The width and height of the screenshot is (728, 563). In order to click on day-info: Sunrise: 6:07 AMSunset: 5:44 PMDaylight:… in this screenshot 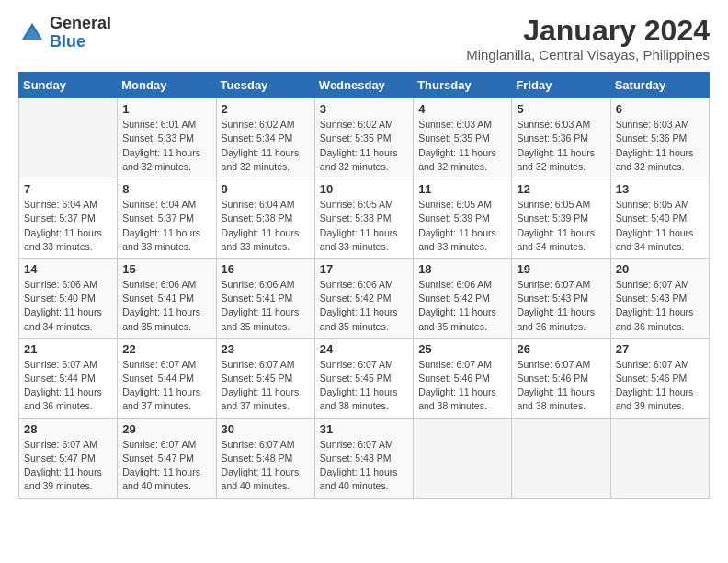, I will do `click(68, 386)`.